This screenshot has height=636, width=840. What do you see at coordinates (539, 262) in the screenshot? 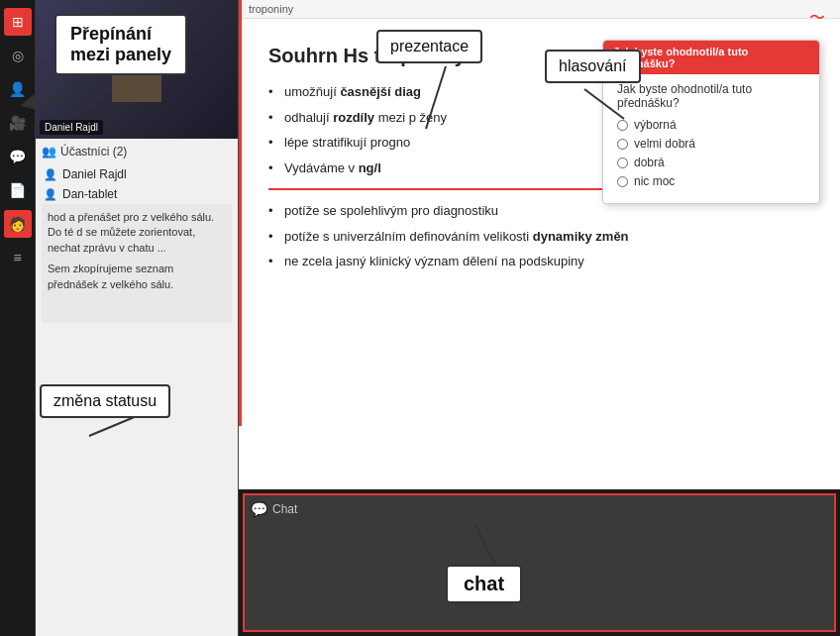
I see `bullet-item-7: ne zcela jasný klinický význam dělení na…` at bounding box center [539, 262].